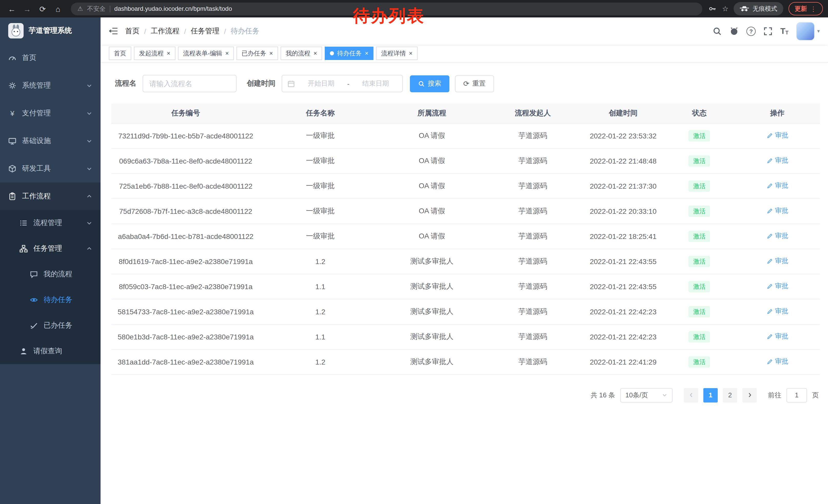 The width and height of the screenshot is (828, 504). What do you see at coordinates (50, 223) in the screenshot?
I see `sidebar-item-process-management: 流程管理` at bounding box center [50, 223].